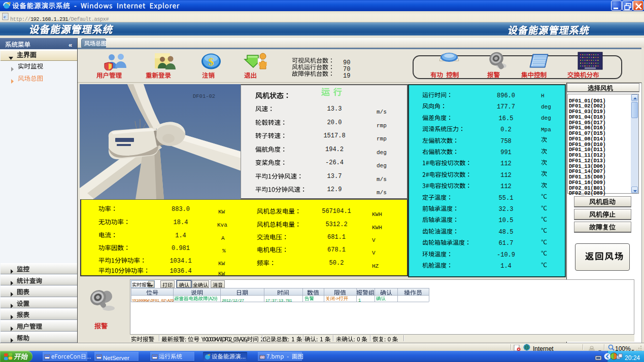 The height and width of the screenshot is (362, 644). What do you see at coordinates (204, 96) in the screenshot?
I see `svg-text: DF01-02` at bounding box center [204, 96].